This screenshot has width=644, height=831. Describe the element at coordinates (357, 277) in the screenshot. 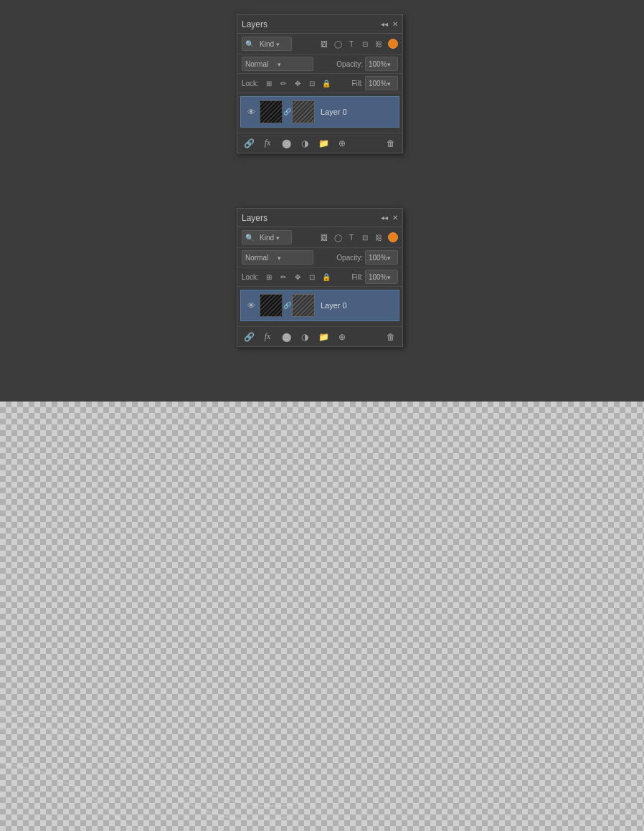

I see `panel-2-fill-label: Fill:` at that location.